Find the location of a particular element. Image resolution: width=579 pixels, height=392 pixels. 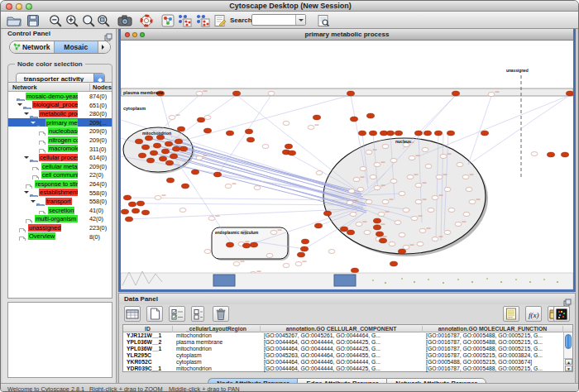

network-tree-label: macromolecule m is located at coordinates (63, 149).